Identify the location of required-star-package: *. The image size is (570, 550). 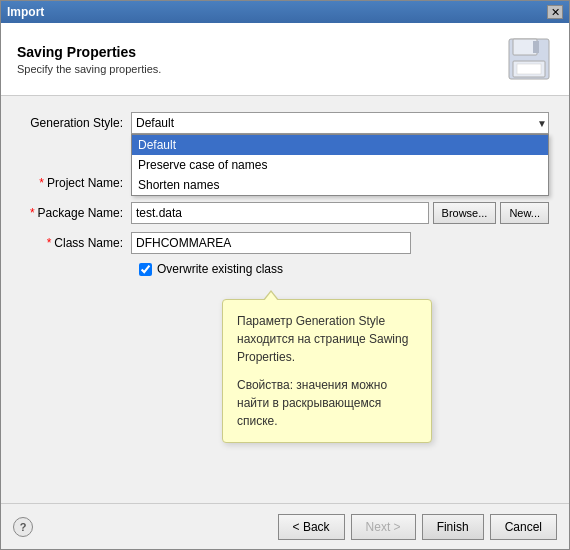
(32, 213).